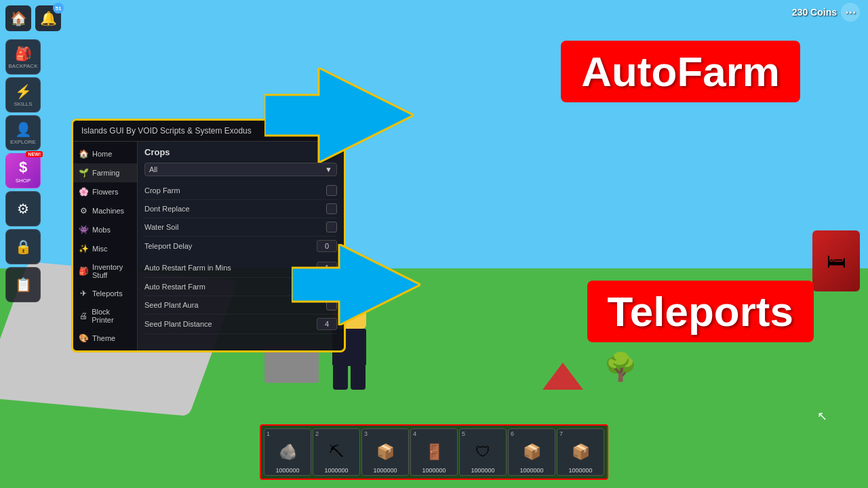 The width and height of the screenshot is (868, 488). I want to click on new-badge: NEW!, so click(34, 155).